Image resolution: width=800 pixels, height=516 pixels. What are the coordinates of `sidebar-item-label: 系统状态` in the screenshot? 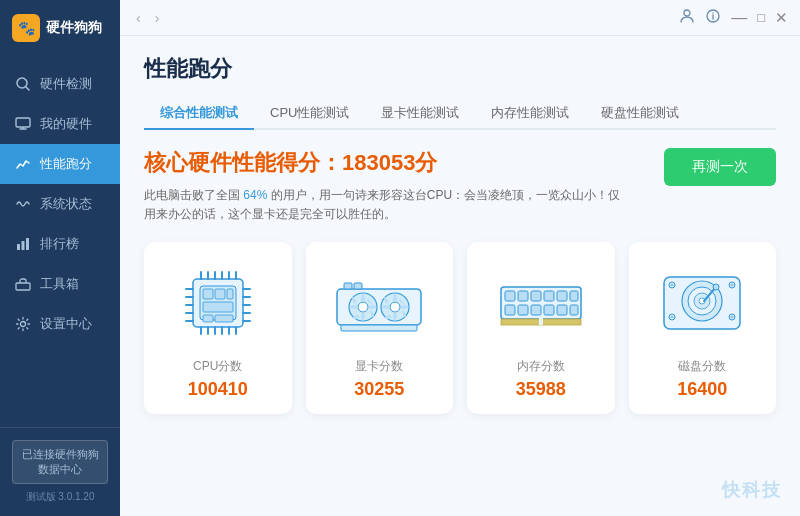 It's located at (66, 204).